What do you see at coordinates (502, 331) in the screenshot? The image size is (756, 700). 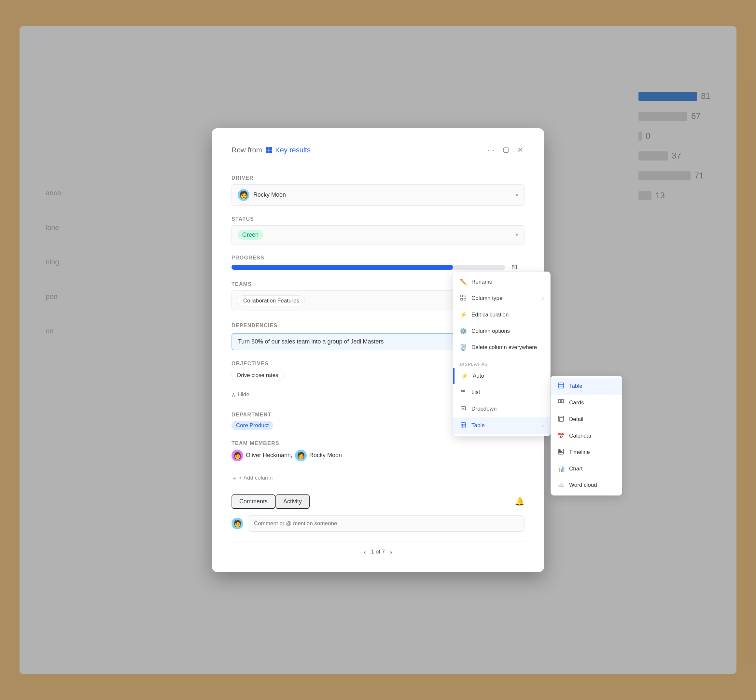 I see `column-options-menu-item: ⚙️ Column options` at bounding box center [502, 331].